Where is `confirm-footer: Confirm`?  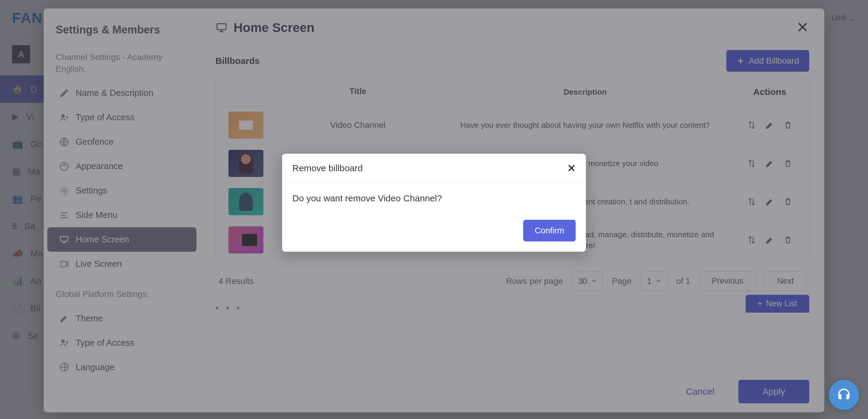 confirm-footer: Confirm is located at coordinates (434, 233).